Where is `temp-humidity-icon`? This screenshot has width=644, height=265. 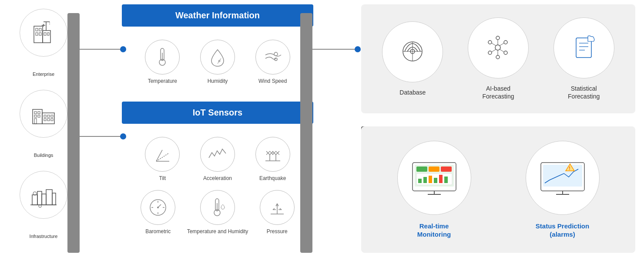 temp-humidity-icon is located at coordinates (218, 207).